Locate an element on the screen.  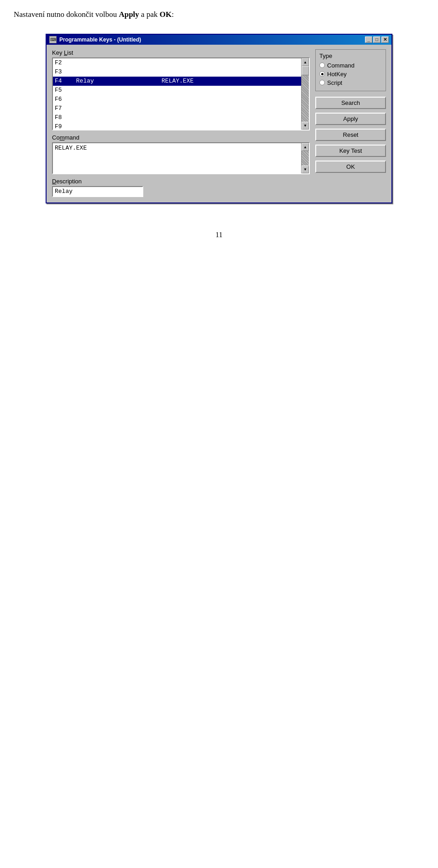
right-panel: Type Command HotKey Script Search Apply … is located at coordinates (350, 123).